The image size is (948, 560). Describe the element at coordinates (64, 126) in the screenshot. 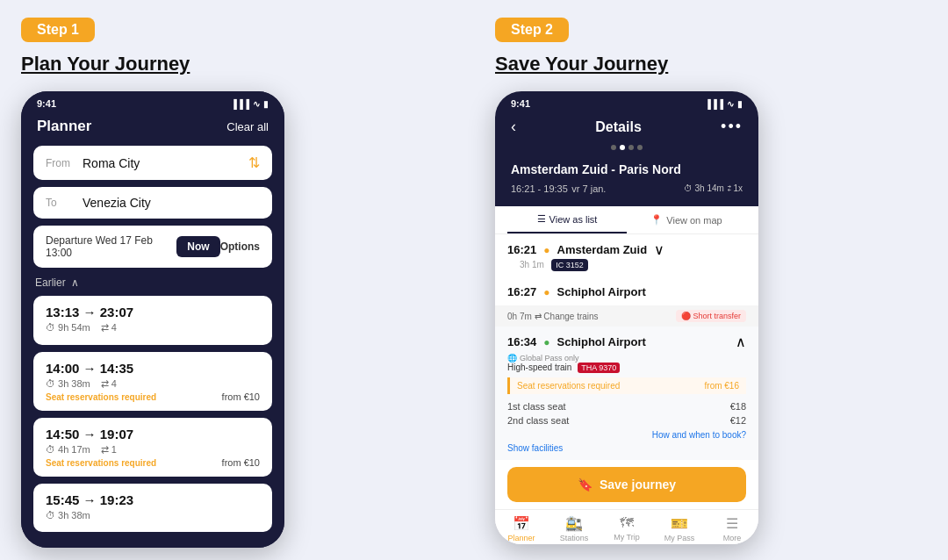

I see `planner-title: Planner` at that location.